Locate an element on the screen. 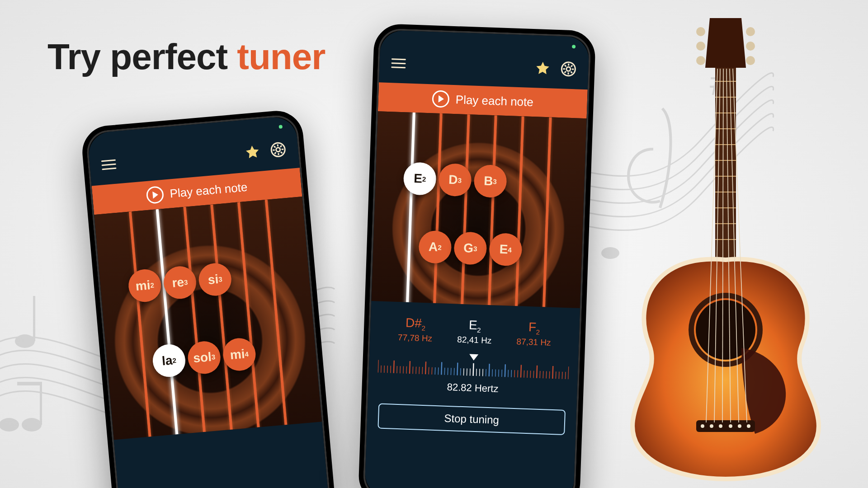 The image size is (868, 488). stop-tuning-button: Stop tuning is located at coordinates (472, 419).